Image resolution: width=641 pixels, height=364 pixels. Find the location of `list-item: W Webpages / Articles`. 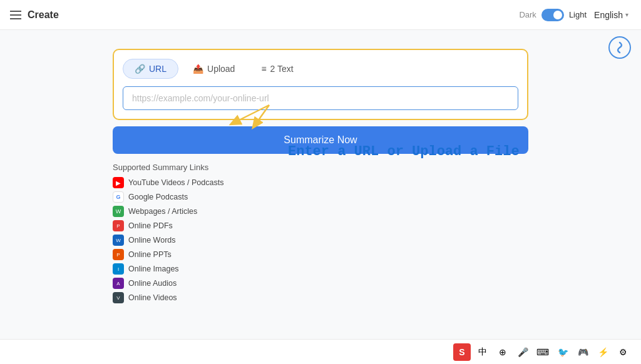

list-item: W Webpages / Articles is located at coordinates (168, 211).